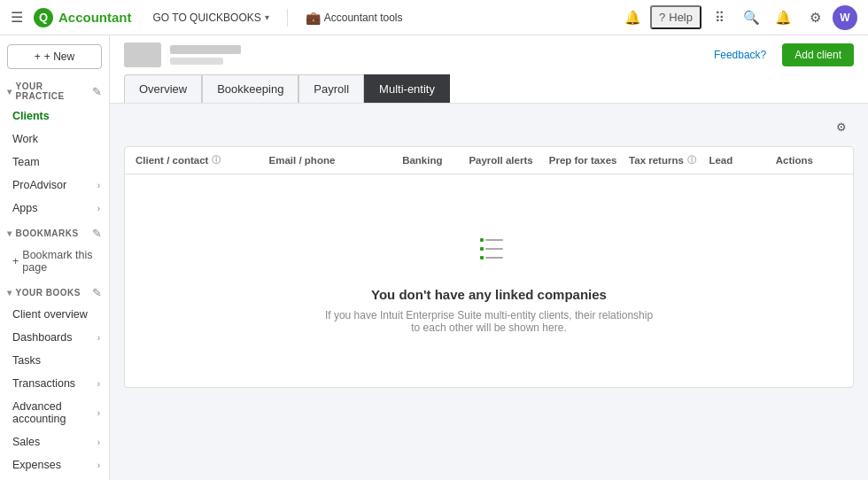 The image size is (868, 480). I want to click on table-settings-button: ⚙, so click(841, 127).